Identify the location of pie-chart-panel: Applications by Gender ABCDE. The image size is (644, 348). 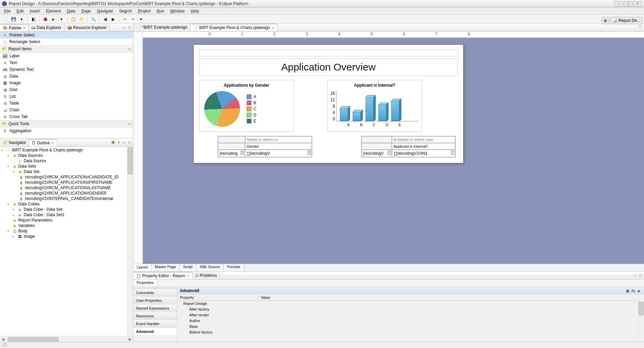
(246, 106).